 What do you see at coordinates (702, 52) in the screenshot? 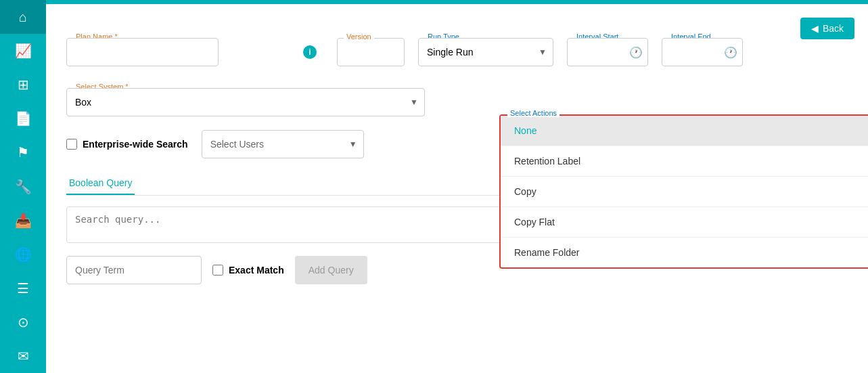
I see `interval-end-group: Interval End 23:59 🕐` at bounding box center [702, 52].